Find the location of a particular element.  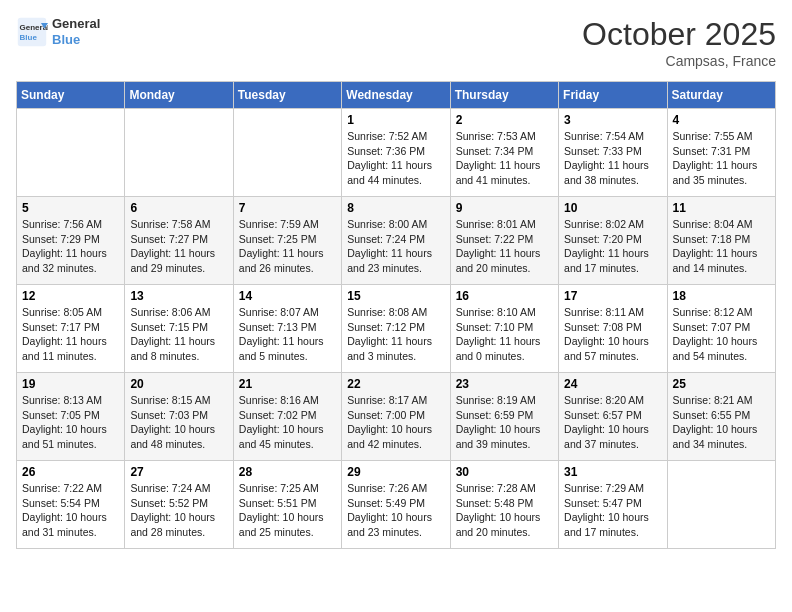

day-info: Sunrise: 7:28 AM Sunset: 5:48 PM Dayligh… is located at coordinates (504, 510).